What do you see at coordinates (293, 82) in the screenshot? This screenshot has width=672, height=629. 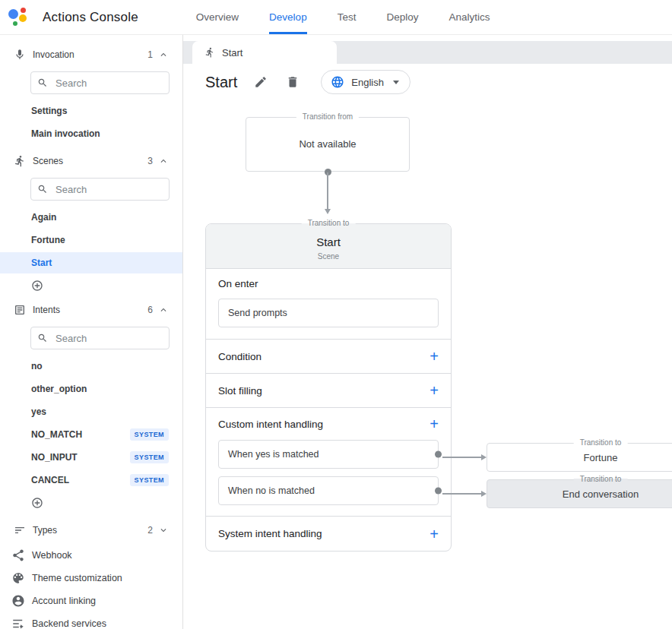 I see `delete-icon` at bounding box center [293, 82].